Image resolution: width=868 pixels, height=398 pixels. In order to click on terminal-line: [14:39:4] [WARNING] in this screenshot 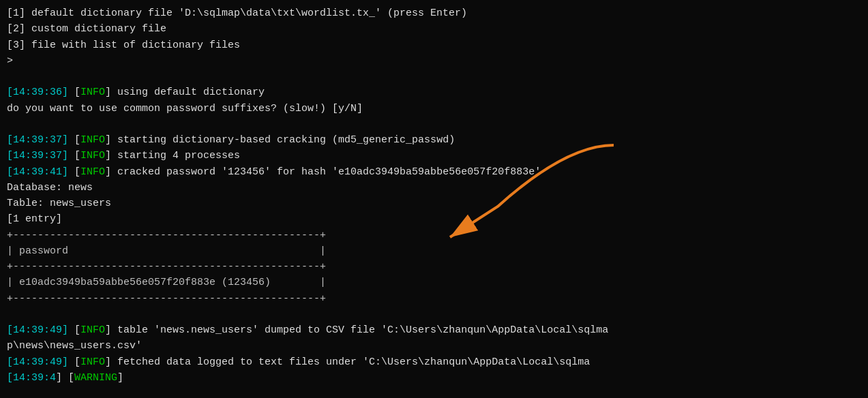, I will do `click(434, 378)`.